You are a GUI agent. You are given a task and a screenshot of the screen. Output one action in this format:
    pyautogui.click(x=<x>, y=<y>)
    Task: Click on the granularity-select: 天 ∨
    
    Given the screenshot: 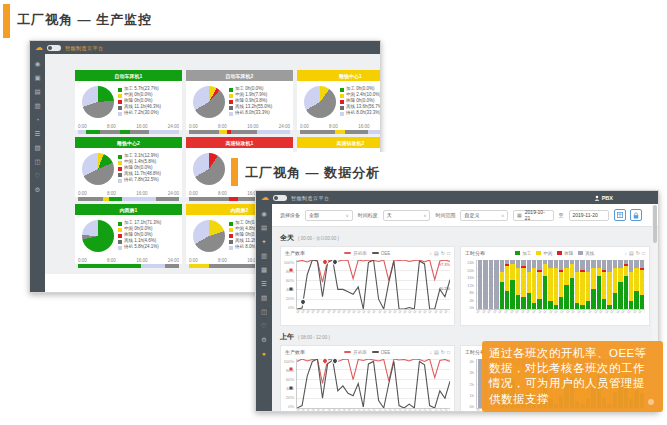 What is the action you would take?
    pyautogui.click(x=407, y=216)
    